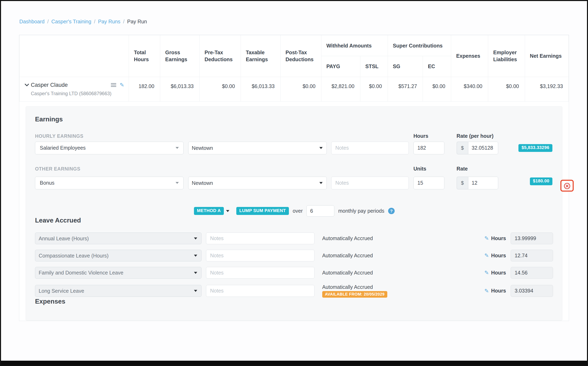  Describe the element at coordinates (294, 144) in the screenshot. I see `hourly-earnings-row: HOURLY EARNINGS Hours Rate (per hour) Sa…` at that location.